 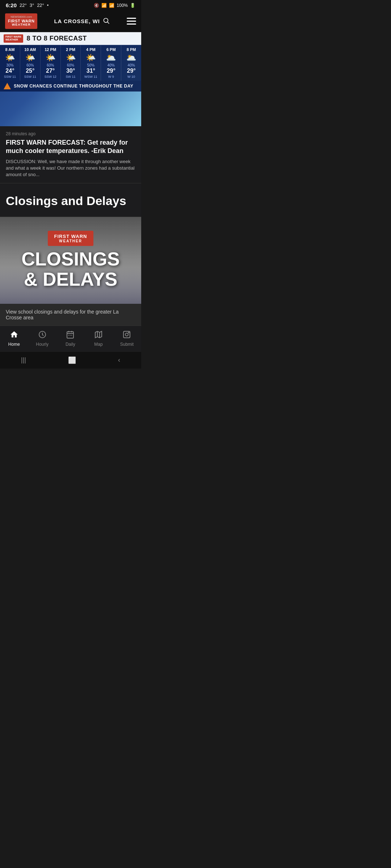 What do you see at coordinates (13, 38) in the screenshot?
I see `forecast-logo: FIRST WARN WEATHER` at bounding box center [13, 38].